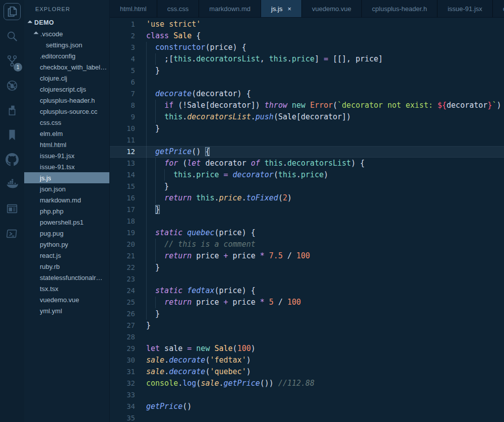  What do you see at coordinates (307, 83) in the screenshot?
I see `code-line: 6` at bounding box center [307, 83].